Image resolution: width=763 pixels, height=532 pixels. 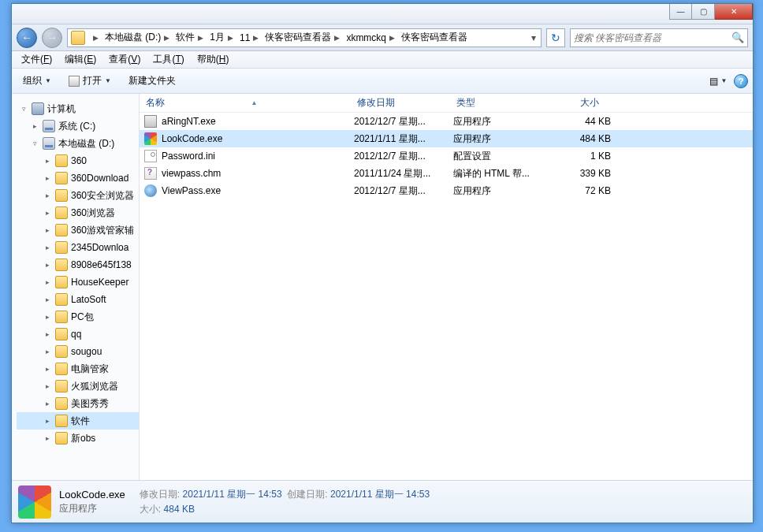 What do you see at coordinates (584, 102) in the screenshot?
I see `column-size: 大小` at bounding box center [584, 102].